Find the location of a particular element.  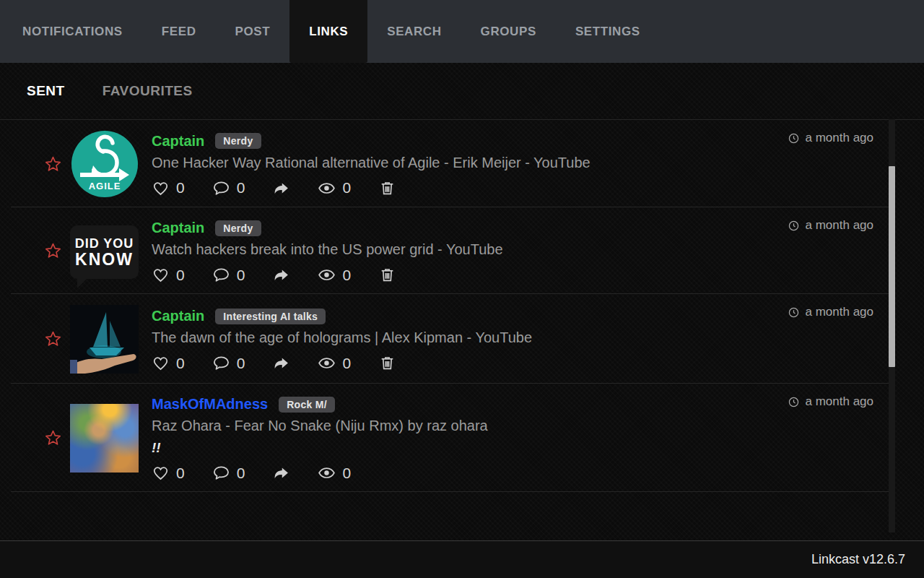

svg-text: AGILE is located at coordinates (104, 186).